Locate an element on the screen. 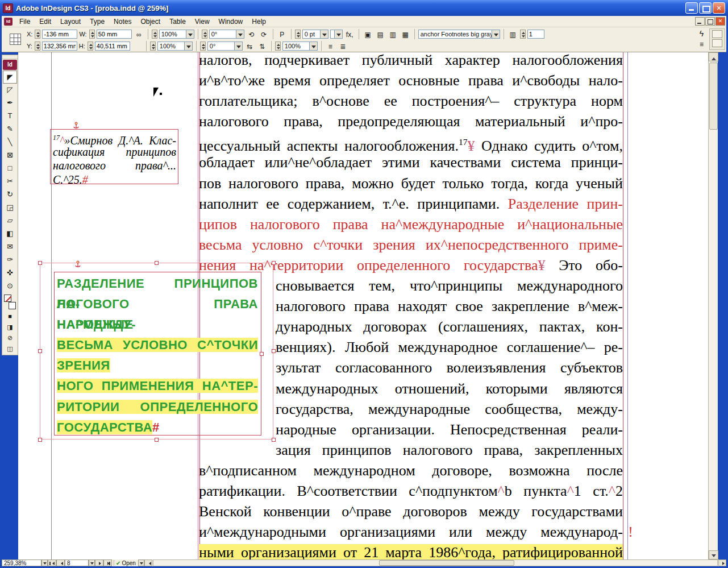  columns-field is located at coordinates (536, 34).